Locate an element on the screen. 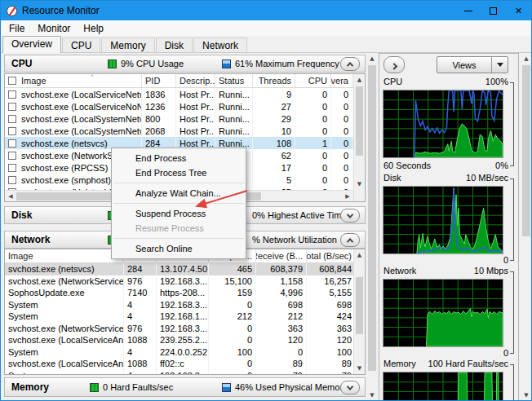 The height and width of the screenshot is (401, 532). table-cell: svchost.exe (LocalServiceNetwor... is located at coordinates (73, 95).